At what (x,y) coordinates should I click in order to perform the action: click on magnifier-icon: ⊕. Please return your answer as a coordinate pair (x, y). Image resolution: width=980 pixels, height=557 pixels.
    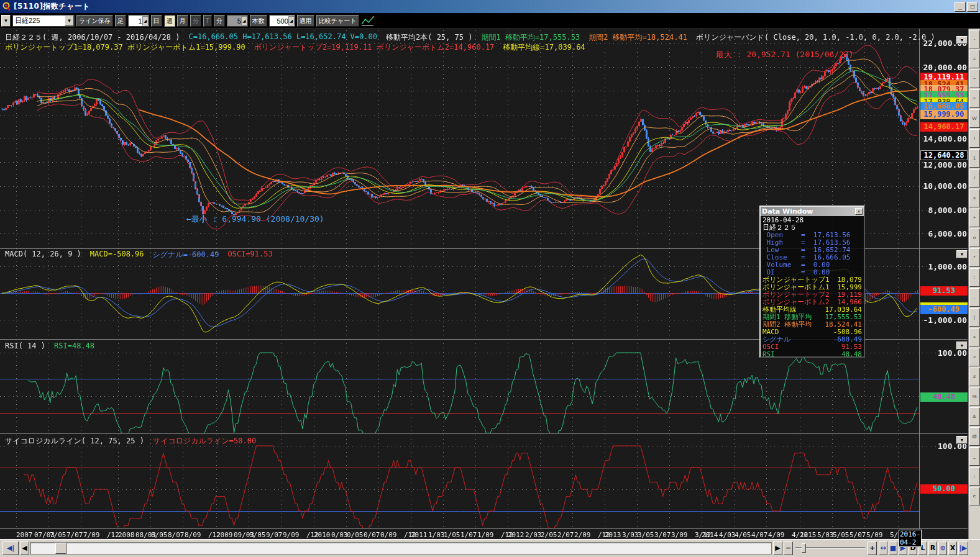
    Looking at the image, I should click on (943, 548).